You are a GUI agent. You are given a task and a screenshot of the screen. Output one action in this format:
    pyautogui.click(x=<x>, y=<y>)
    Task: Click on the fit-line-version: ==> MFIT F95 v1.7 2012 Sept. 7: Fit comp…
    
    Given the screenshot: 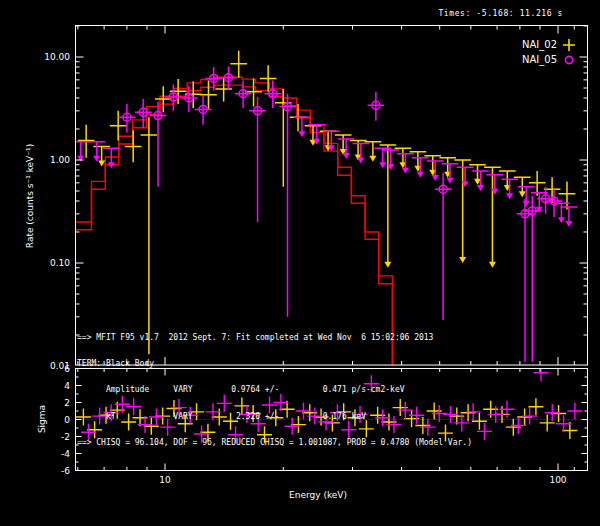 What is the action you would take?
    pyautogui.click(x=274, y=338)
    